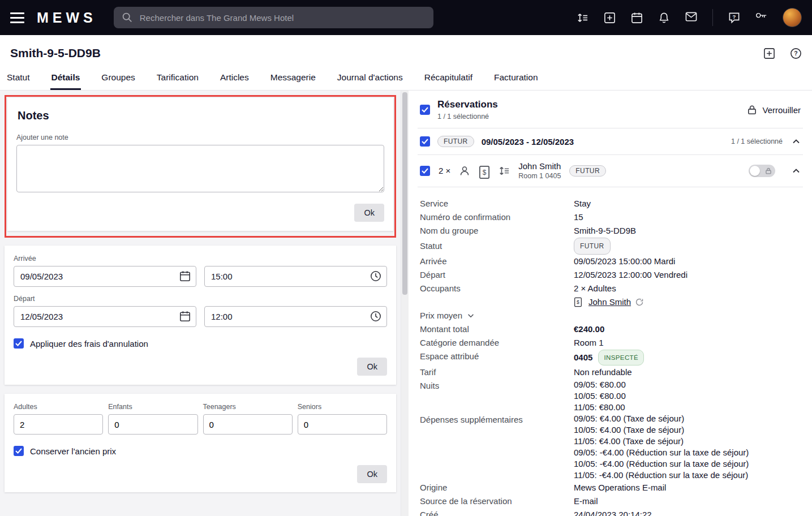  What do you see at coordinates (610, 275) in the screenshot?
I see `detail-row-departure: Départ 12/05/2023 12:00:00 Vendredi` at bounding box center [610, 275].